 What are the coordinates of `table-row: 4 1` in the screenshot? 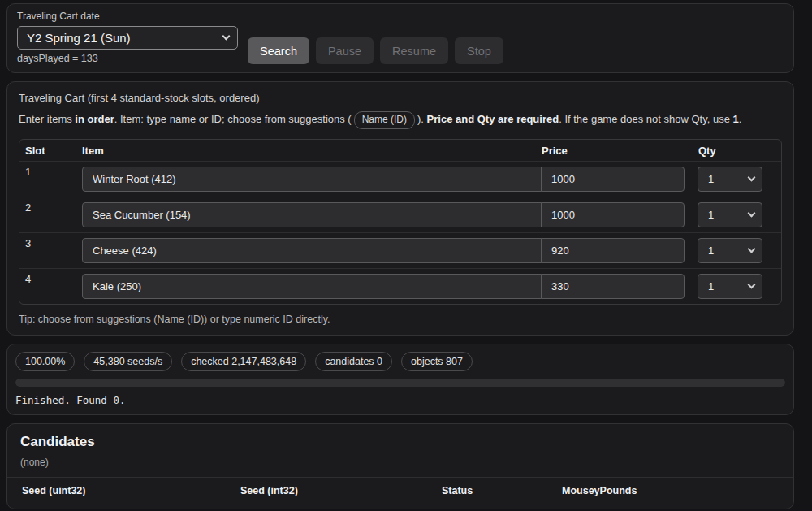 It's located at (400, 286).